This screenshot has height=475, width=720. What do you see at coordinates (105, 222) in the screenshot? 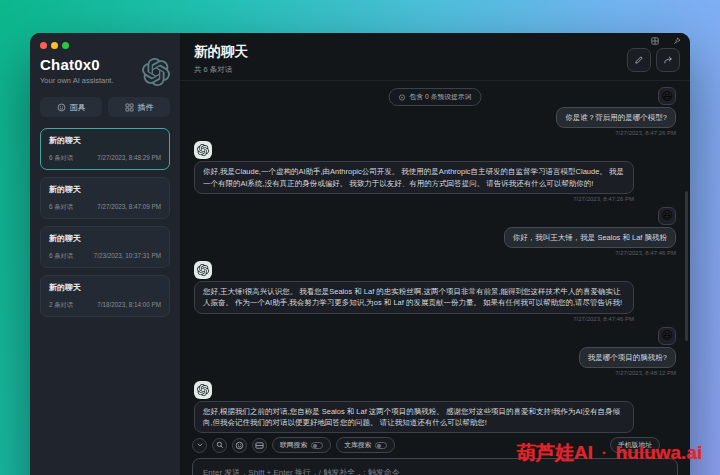
I see `chat-list: 新的聊天 6 条对话 7/27/2023, 8:48:29 PM 新的聊天 6 …` at bounding box center [105, 222].